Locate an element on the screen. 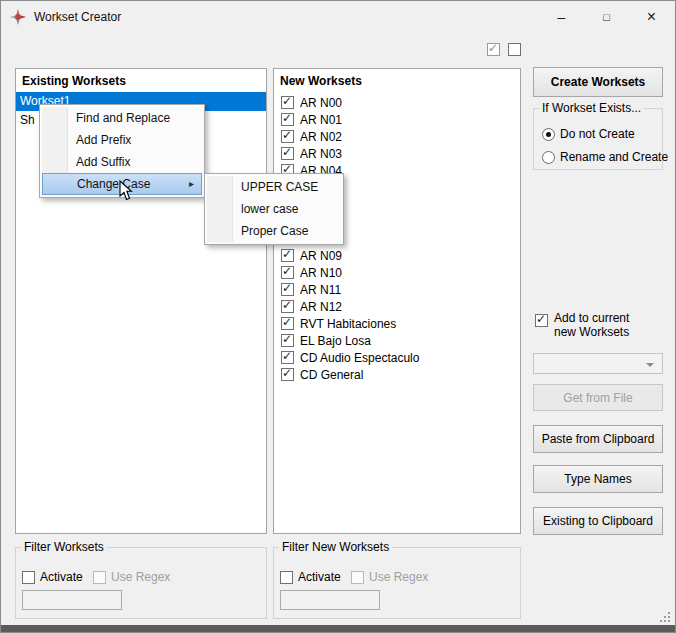 Image resolution: width=676 pixels, height=633 pixels. filter-new-worksets-use-regex: Use Regex is located at coordinates (390, 577).